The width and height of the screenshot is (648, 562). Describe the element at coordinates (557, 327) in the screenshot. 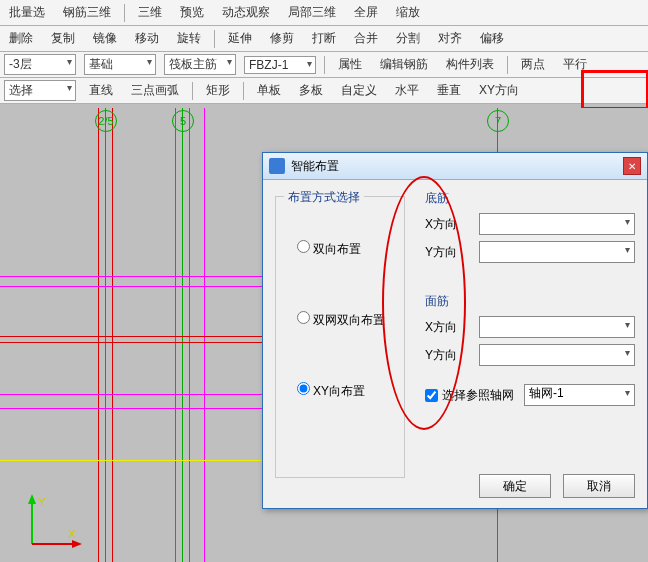

I see `select-top-x` at that location.